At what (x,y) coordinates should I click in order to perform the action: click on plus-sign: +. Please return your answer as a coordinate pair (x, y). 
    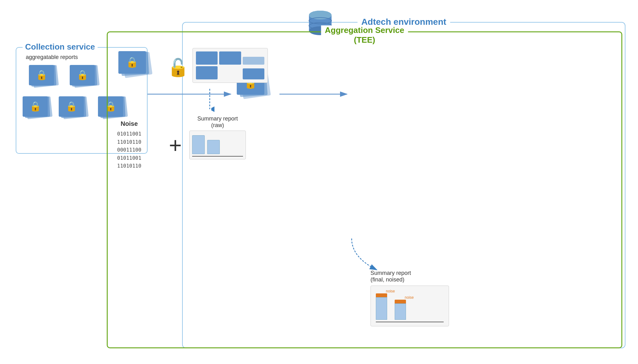
    Looking at the image, I should click on (175, 145).